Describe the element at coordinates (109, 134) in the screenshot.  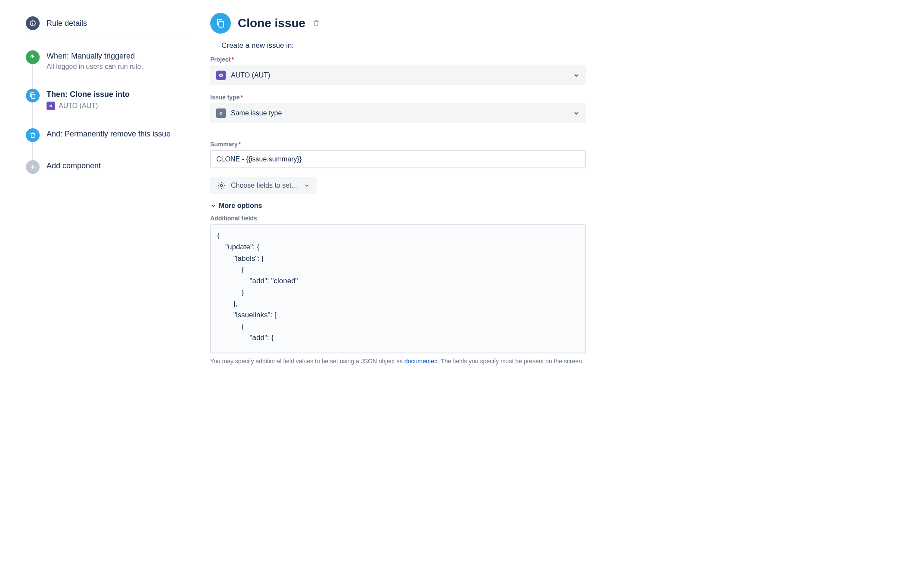
I see `step-title: And: Permanently remove this issue` at that location.